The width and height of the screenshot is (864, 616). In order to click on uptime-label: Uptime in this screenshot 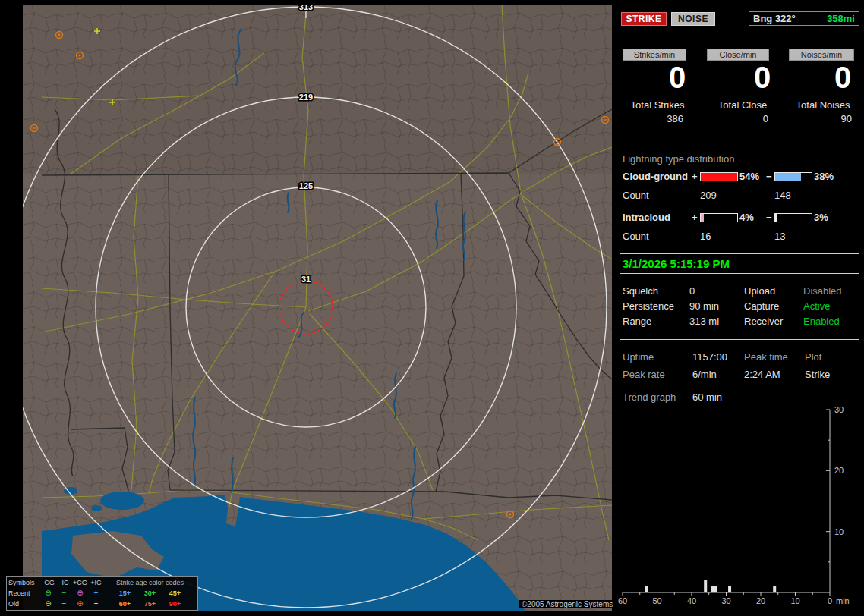, I will do `click(638, 357)`.